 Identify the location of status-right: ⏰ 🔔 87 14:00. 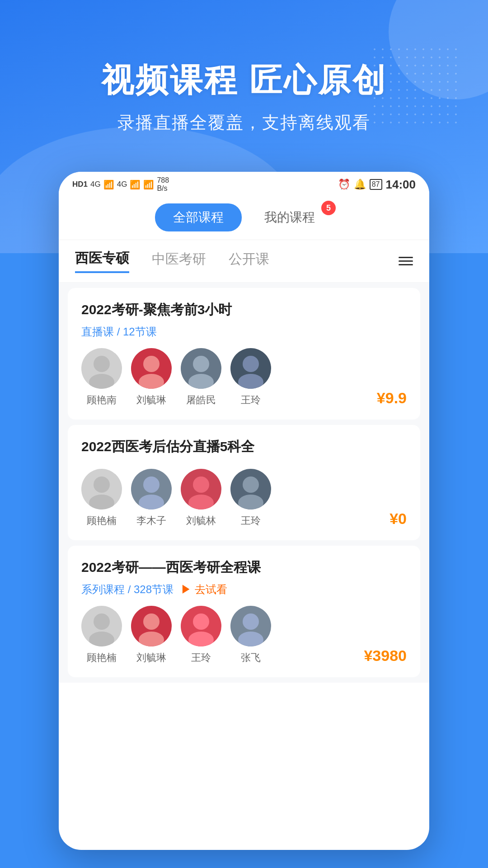
(377, 184).